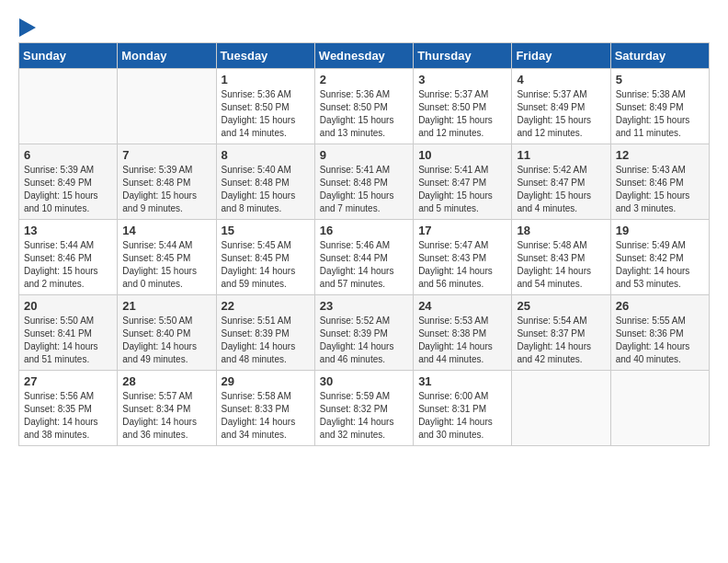 This screenshot has width=728, height=563. Describe the element at coordinates (660, 340) in the screenshot. I see `day-info: Sunrise: 5:55 AMSunset: 8:36 PMDaylight:…` at that location.